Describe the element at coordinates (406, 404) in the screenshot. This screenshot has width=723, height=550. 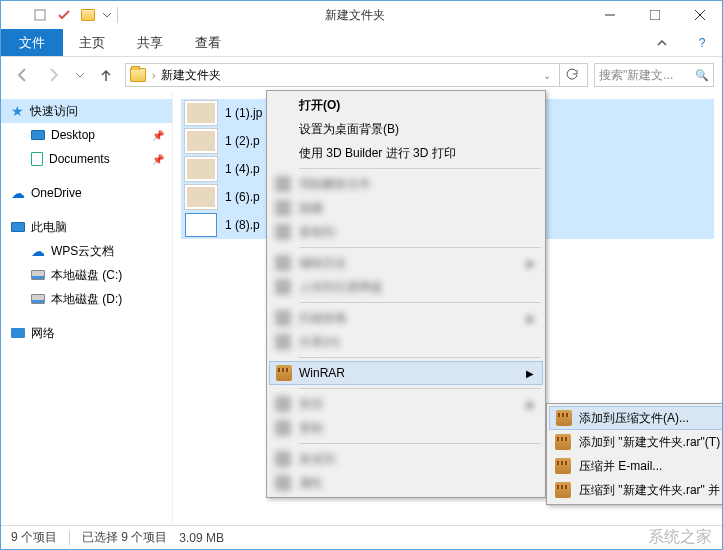
I see `ctx-blurred: 剪切▶` at that location.